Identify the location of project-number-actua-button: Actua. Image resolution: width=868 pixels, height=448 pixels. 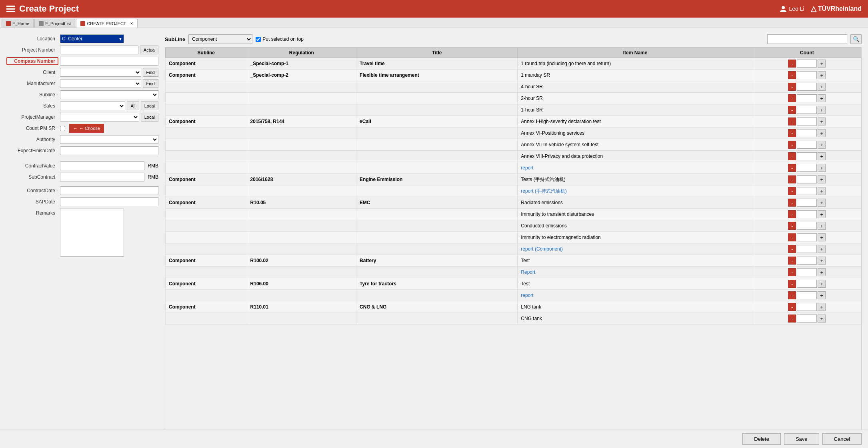
(149, 50).